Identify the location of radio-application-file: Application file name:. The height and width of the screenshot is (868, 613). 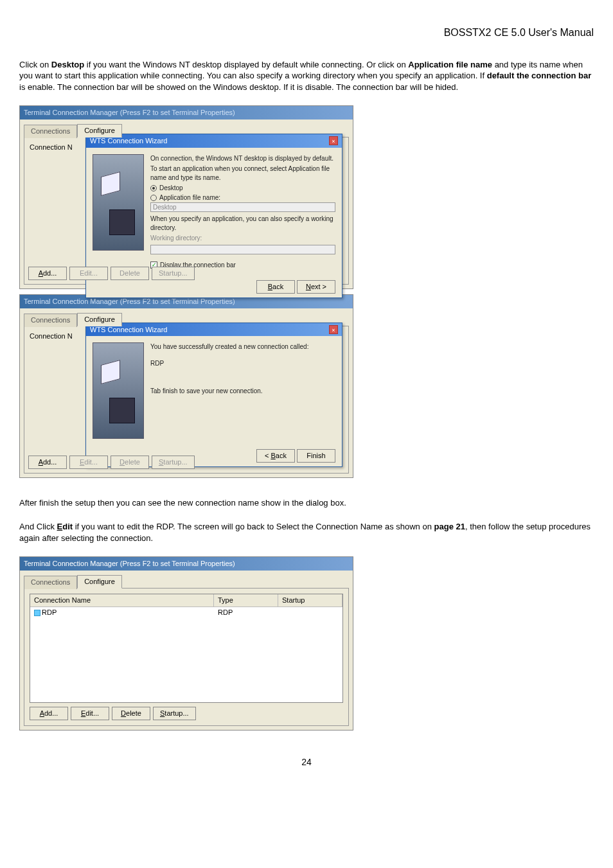
(243, 198).